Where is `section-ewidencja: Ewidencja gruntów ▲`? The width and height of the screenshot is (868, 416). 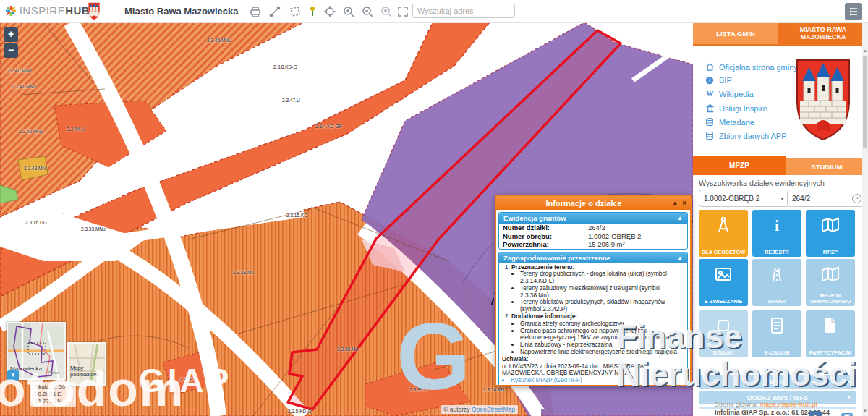
section-ewidencja: Ewidencja gruntów ▲ is located at coordinates (593, 218).